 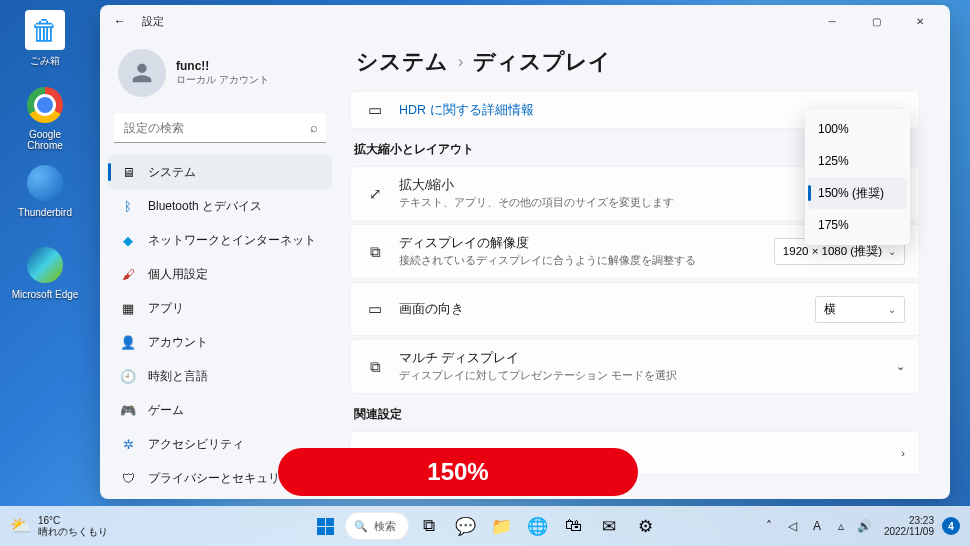 I want to click on thunderbird-icon, so click(x=45, y=183).